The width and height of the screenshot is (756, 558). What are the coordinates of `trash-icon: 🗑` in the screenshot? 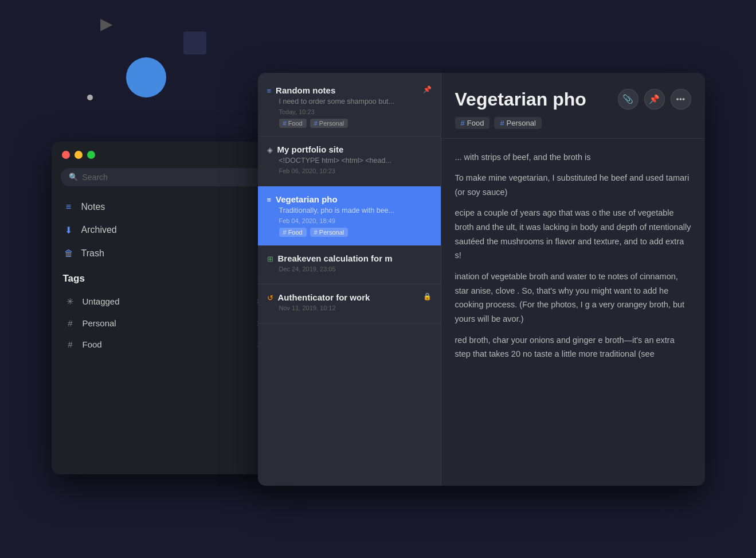 It's located at (69, 253).